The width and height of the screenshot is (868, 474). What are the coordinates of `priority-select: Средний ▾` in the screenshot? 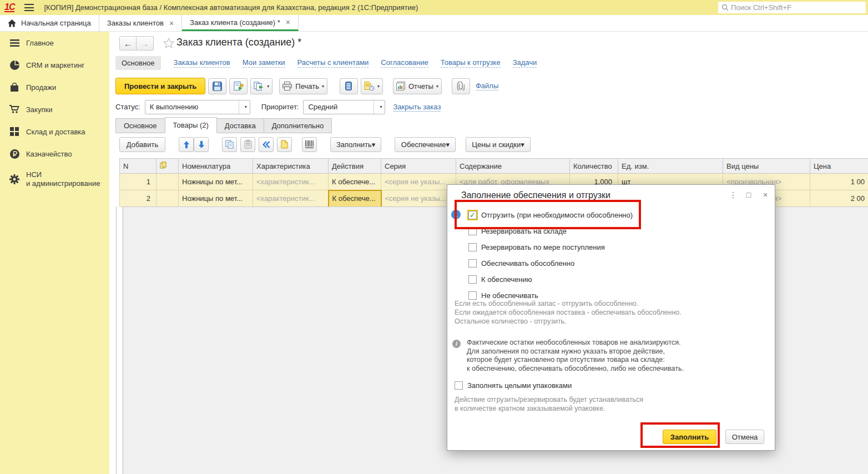 It's located at (344, 107).